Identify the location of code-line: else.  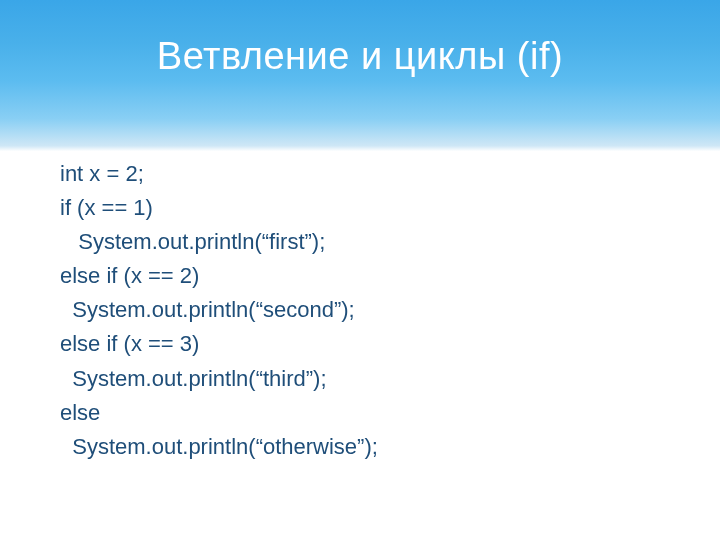
(360, 413).